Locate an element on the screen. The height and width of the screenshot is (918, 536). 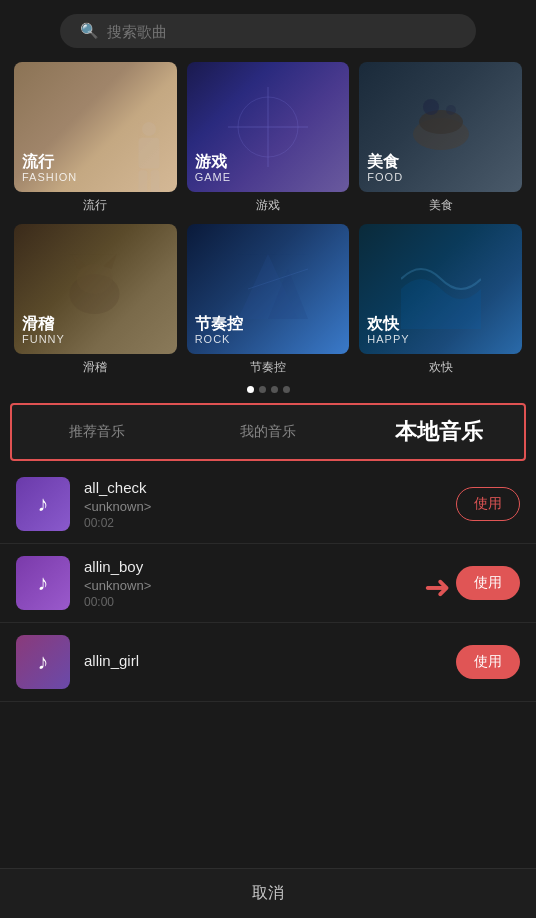
genre-item-happy: 欢快 HAPPY 欢快 is located at coordinates (440, 300).